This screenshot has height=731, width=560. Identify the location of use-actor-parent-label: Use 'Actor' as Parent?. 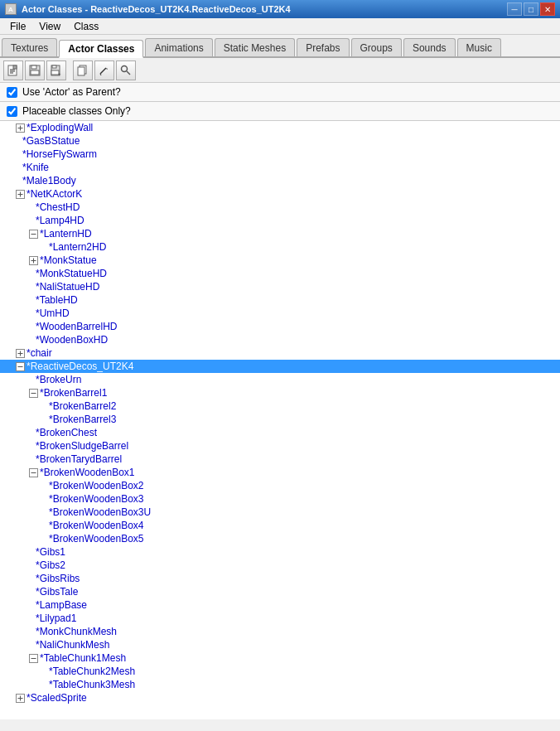
(71, 92).